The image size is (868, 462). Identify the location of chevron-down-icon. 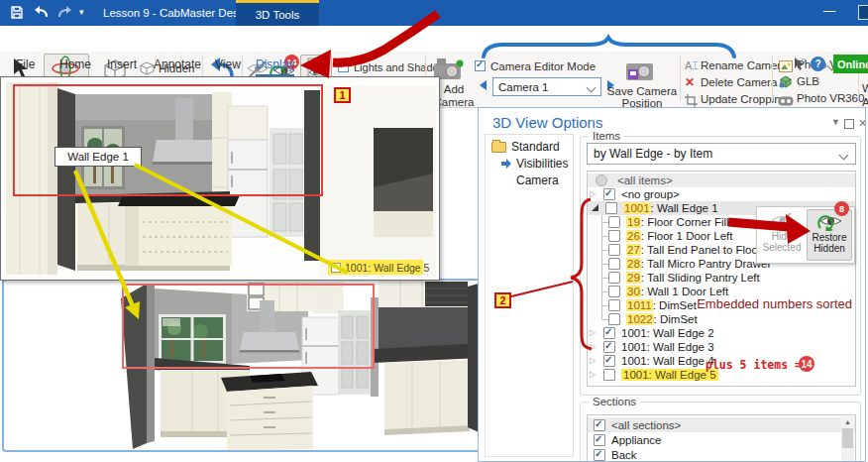
(592, 88).